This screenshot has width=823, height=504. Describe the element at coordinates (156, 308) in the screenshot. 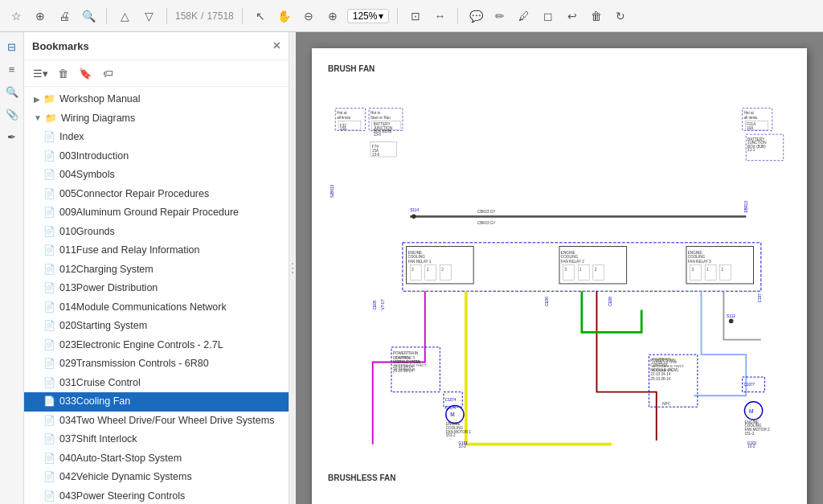

I see `tree-item-014: 📄 014Module Communications Network` at that location.